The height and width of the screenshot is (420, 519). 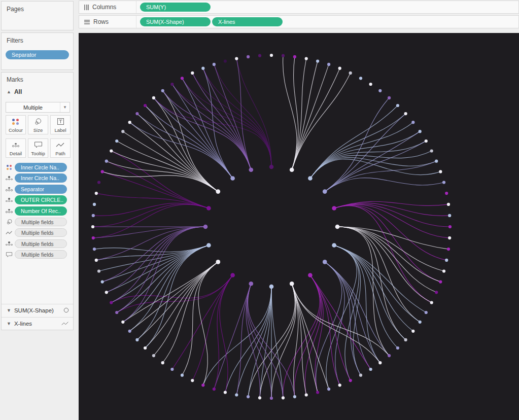 What do you see at coordinates (39, 211) in the screenshot?
I see `field-row: Number Of Rec..` at bounding box center [39, 211].